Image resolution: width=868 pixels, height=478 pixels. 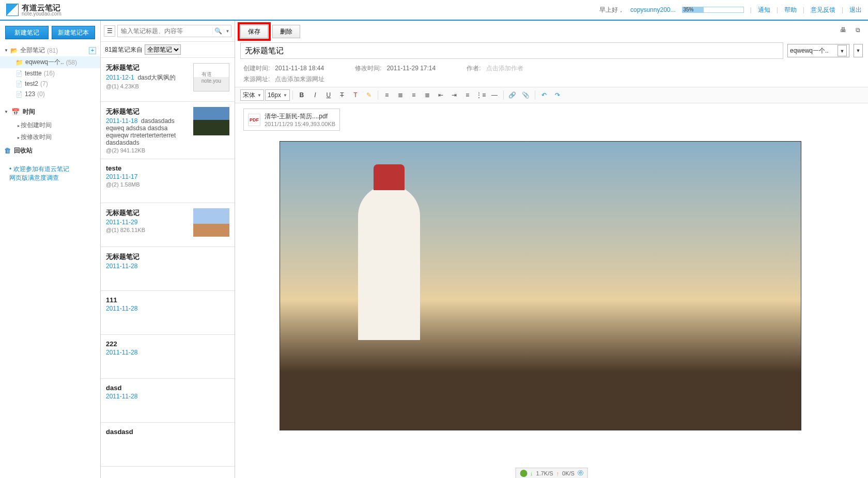 What do you see at coordinates (791, 10) in the screenshot?
I see `help-link: 帮助` at bounding box center [791, 10].